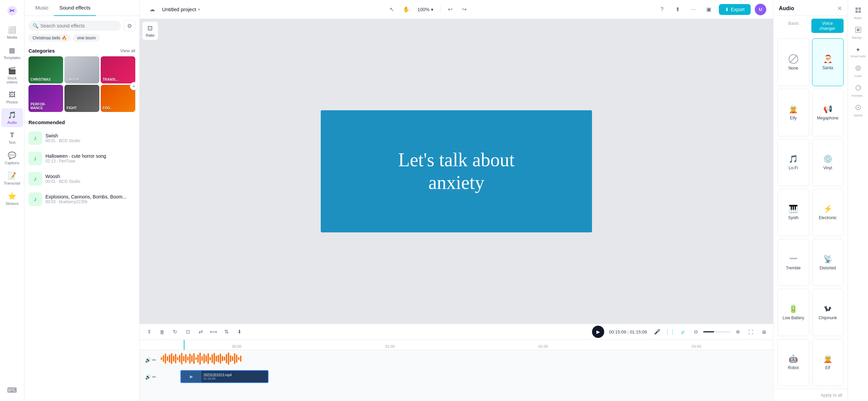 This screenshot has width=868, height=401. Describe the element at coordinates (82, 158) in the screenshot. I see `sound-item-halloween: ♪ Halloween · cute horror song 02:13 · P…` at that location.